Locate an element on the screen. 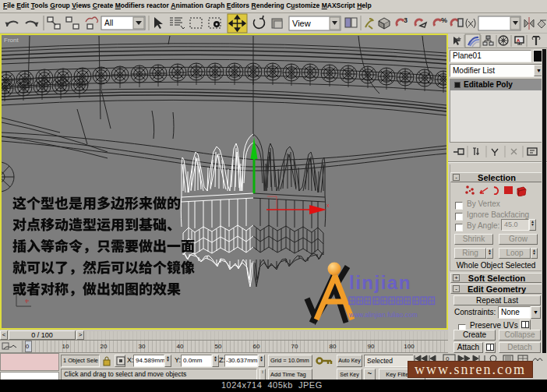 The height and width of the screenshot is (392, 547). svg-text: A is located at coordinates (519, 41).